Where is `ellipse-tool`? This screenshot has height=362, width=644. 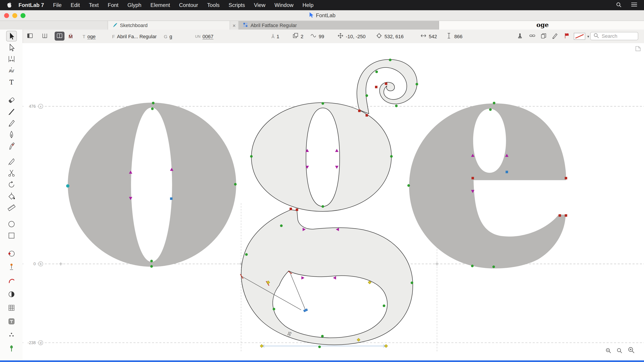 ellipse-tool is located at coordinates (12, 224).